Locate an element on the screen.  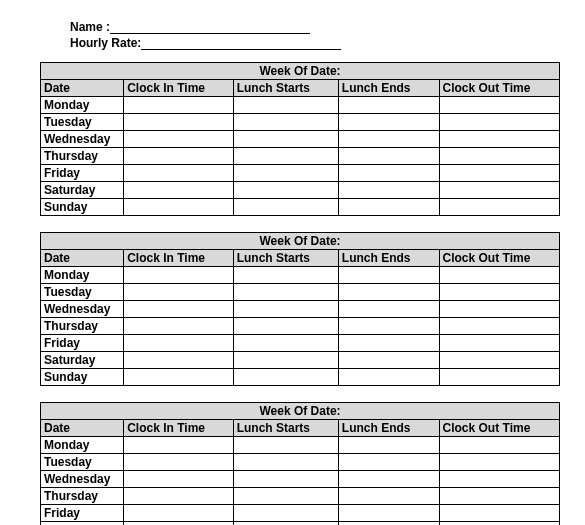
name-input-line is located at coordinates (210, 27).